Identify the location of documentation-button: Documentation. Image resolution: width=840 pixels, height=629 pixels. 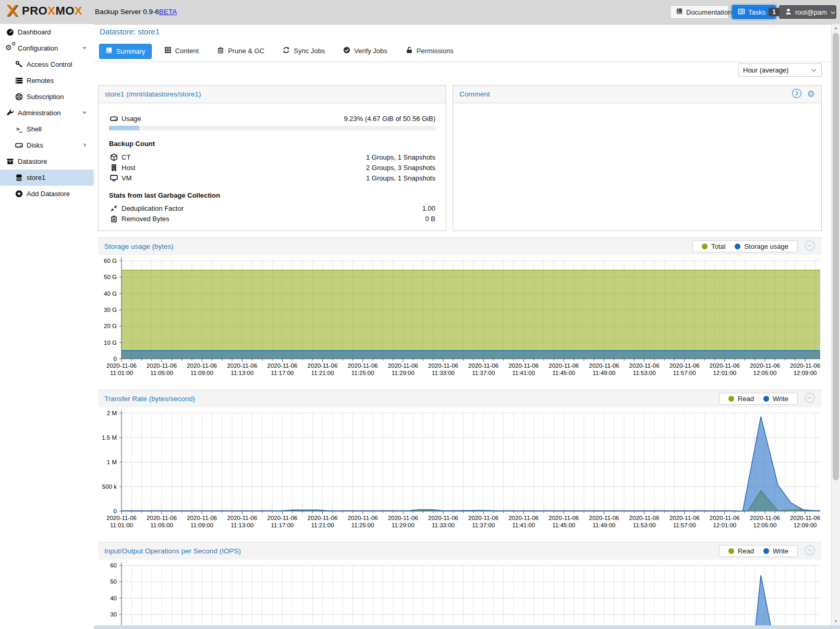
(699, 12).